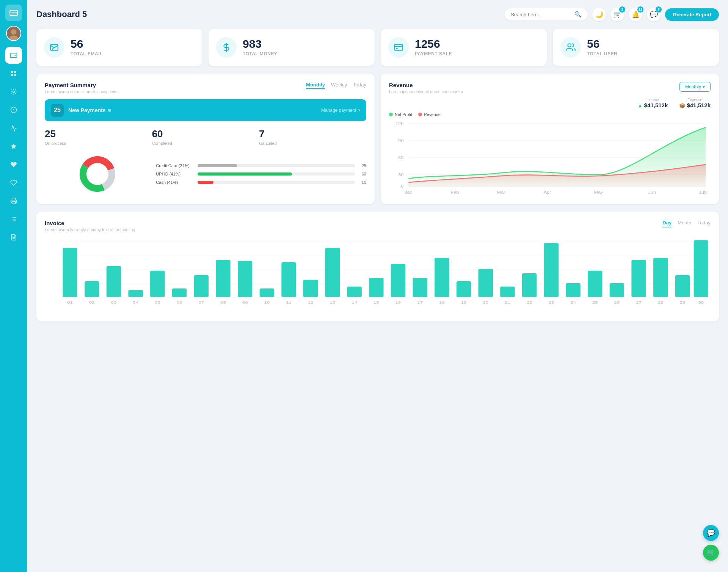 This screenshot has width=728, height=572. What do you see at coordinates (409, 192) in the screenshot?
I see `svg-text: Jan` at bounding box center [409, 192].